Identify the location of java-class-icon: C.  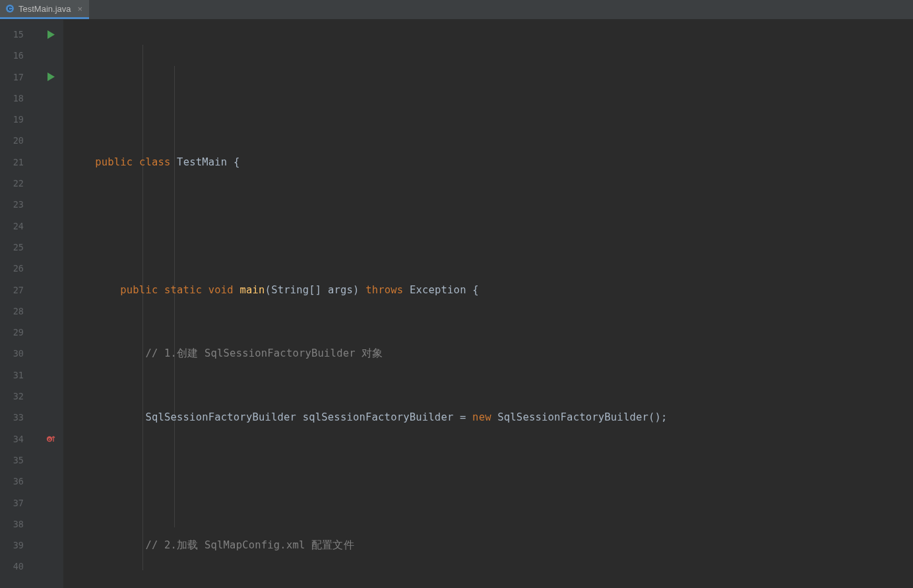
(10, 9).